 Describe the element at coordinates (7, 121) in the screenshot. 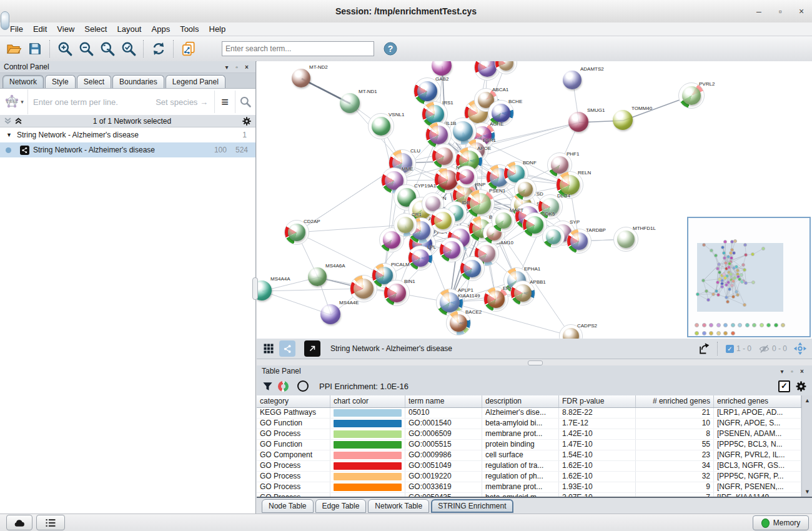

I see `collapse-all-icon` at that location.